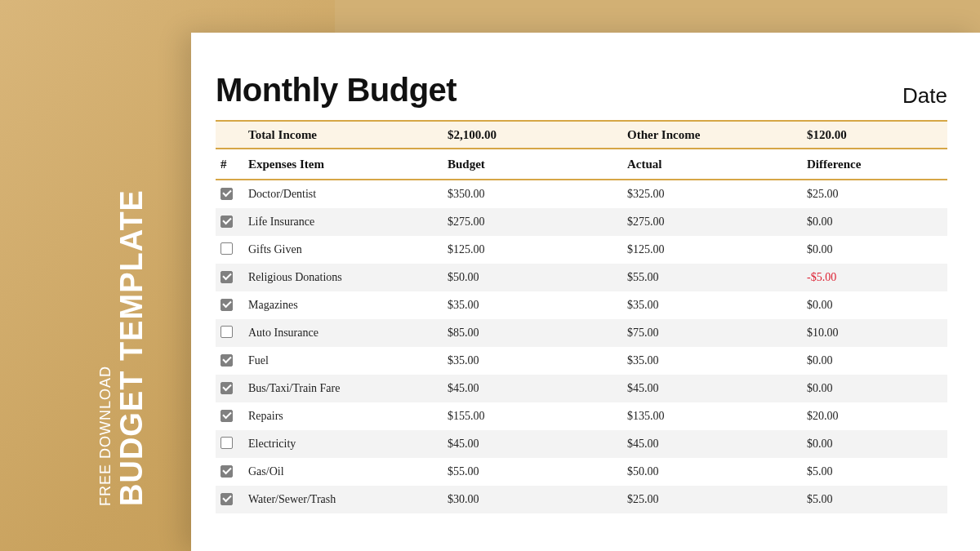 This screenshot has height=551, width=980. What do you see at coordinates (877, 136) in the screenshot?
I see `other-income-value: $120.00` at bounding box center [877, 136].